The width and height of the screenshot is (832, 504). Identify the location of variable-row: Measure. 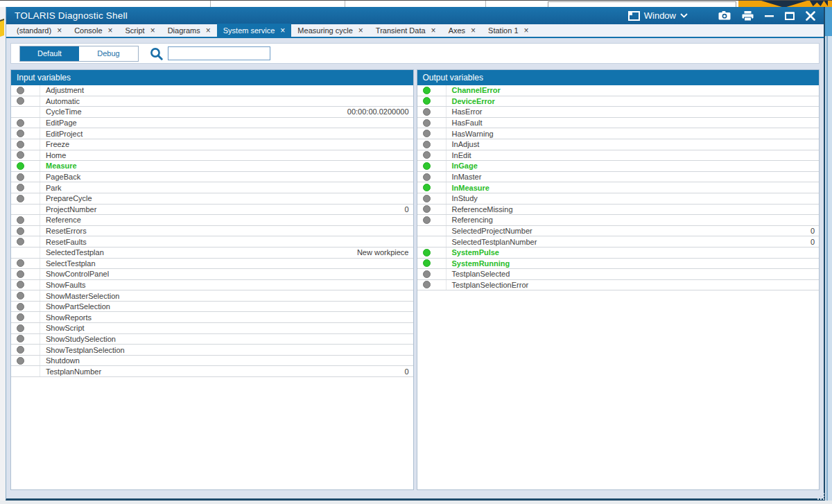
(212, 166).